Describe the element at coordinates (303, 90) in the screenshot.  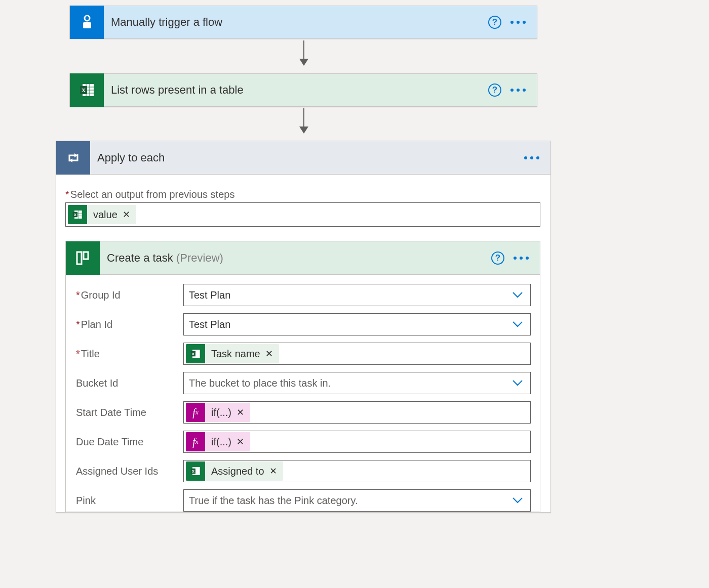
I see `step-list-rows: X List rows present in a table ?` at that location.